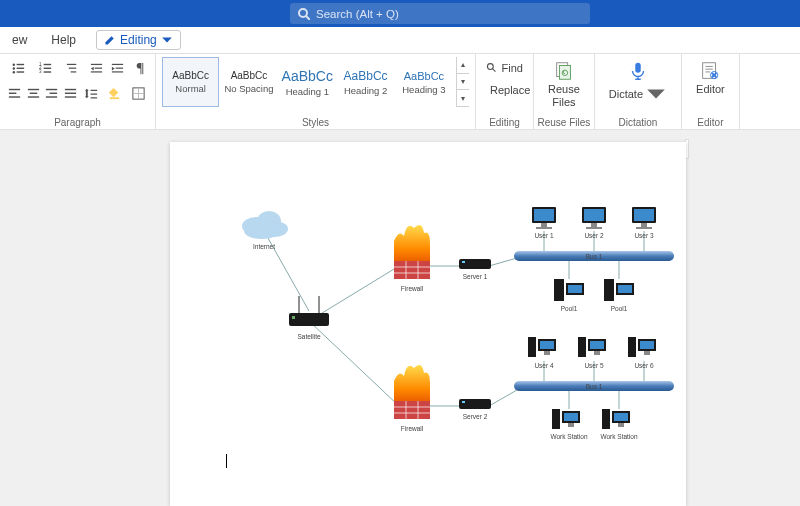 This screenshot has width=800, height=506. I want to click on style-heading2: AaBbCcHeading 2, so click(366, 82).